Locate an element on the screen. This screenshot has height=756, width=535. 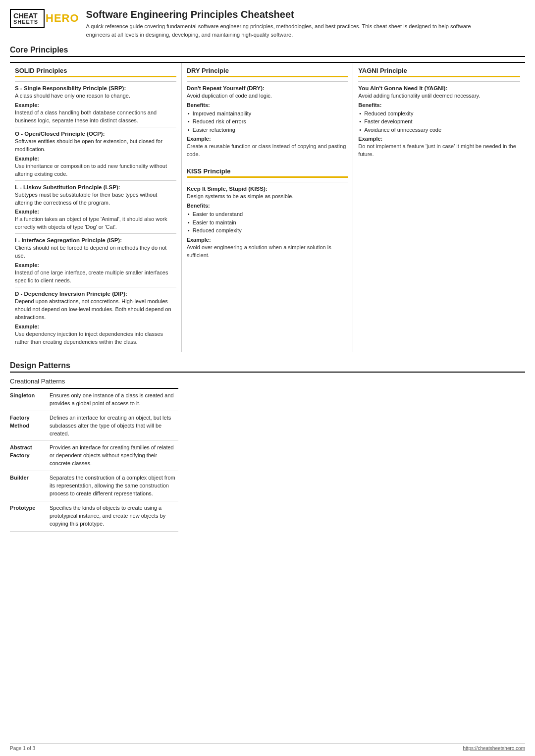
dry-benefits-list: Improved maintainability Reduced risk of… is located at coordinates (268, 122).